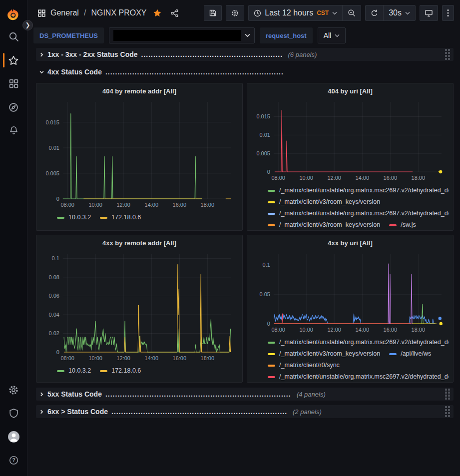 Image resolution: width=460 pixels, height=476 pixels. Describe the element at coordinates (310, 366) in the screenshot. I see `legend-label: /_matrix/client/r0/sync` at that location.